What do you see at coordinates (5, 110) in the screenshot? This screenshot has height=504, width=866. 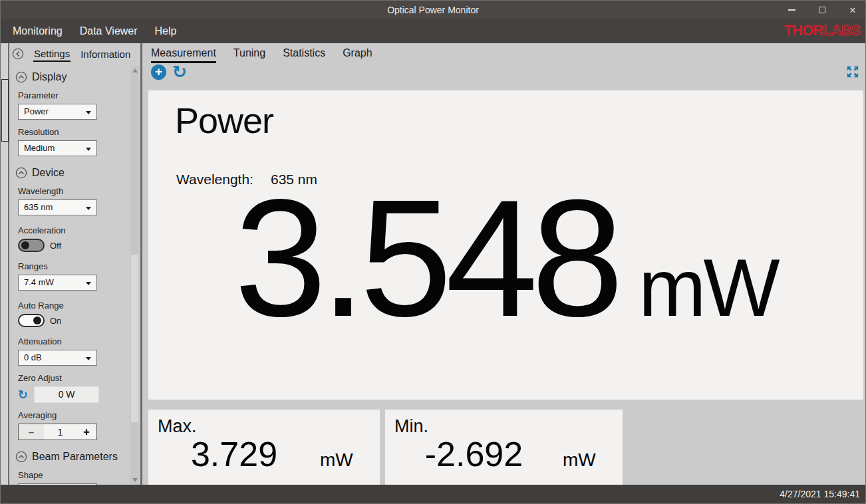 I see `collapsed-panel-tab` at bounding box center [5, 110].